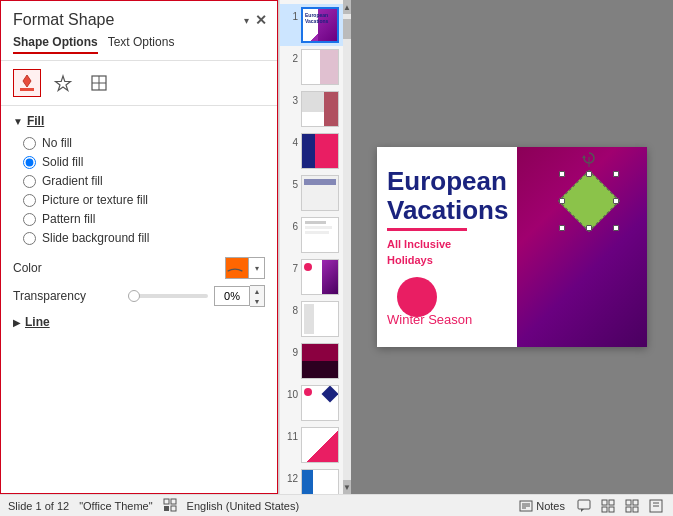 Image resolution: width=673 pixels, height=516 pixels. What do you see at coordinates (347, 7) in the screenshot?
I see `scroll-up-arrow: ▲` at bounding box center [347, 7].